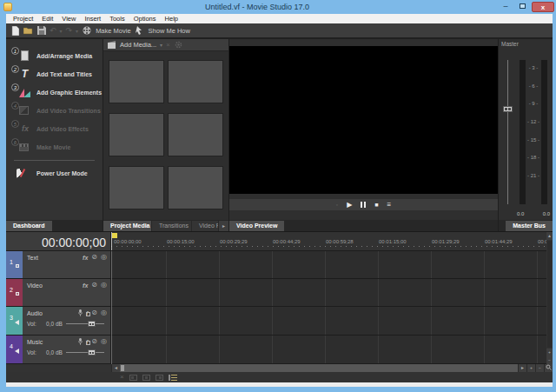 The image size is (556, 392). What do you see at coordinates (278, 7) in the screenshot?
I see `titlebar: Untitled.vf - Movie Studio 17.0 – x` at bounding box center [278, 7].